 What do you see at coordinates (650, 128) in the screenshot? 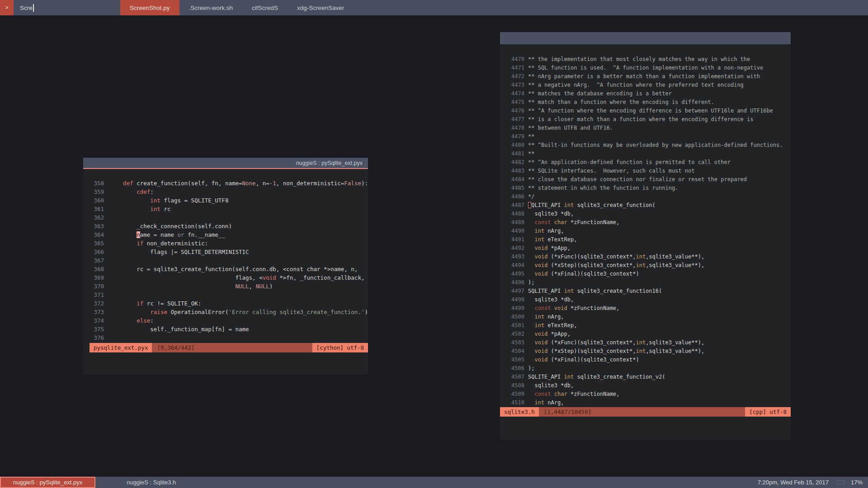
I see `code-line: 4478** between UTF8 and UTF16.` at bounding box center [650, 128].